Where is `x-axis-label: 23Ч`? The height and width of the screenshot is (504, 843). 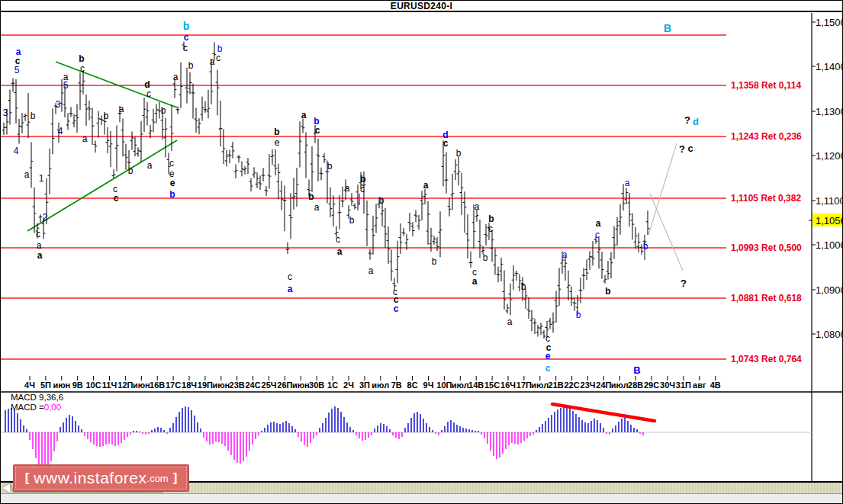 x-axis-label: 23Ч is located at coordinates (588, 385).